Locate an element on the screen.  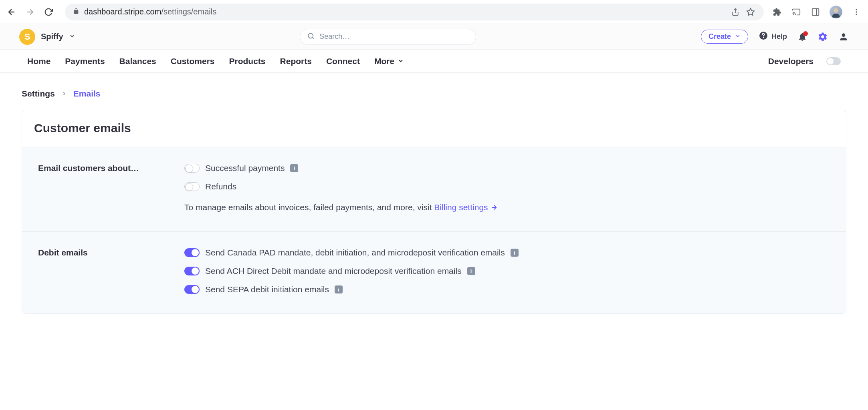
help-icon is located at coordinates (763, 37).